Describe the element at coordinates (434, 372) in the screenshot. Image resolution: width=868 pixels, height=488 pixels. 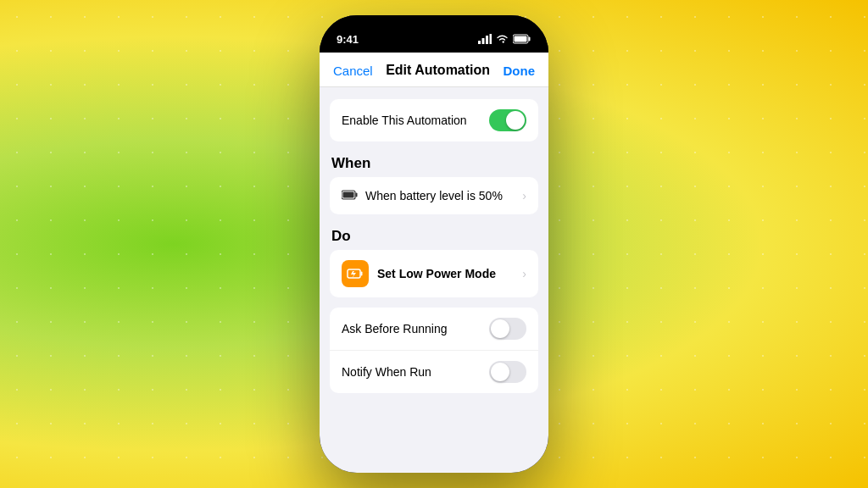
I see `notify-when-run-row: Notify When Run` at that location.